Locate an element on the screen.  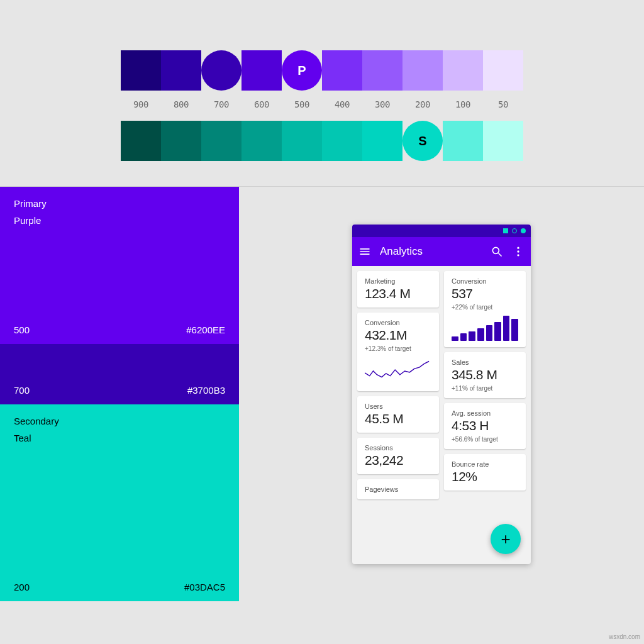
shade-label: 300 is located at coordinates (382, 106).